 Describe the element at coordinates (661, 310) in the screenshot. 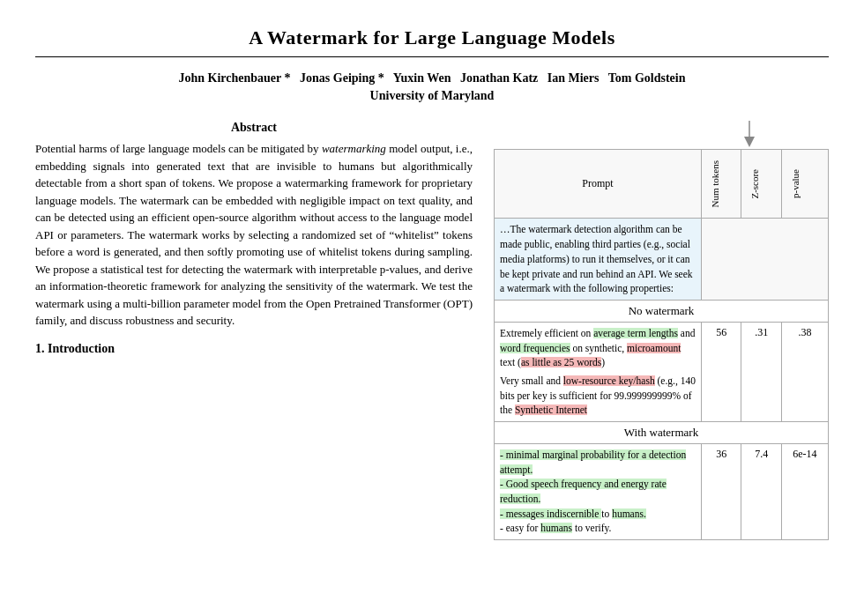

I see `table-row-no-watermark-label: No watermark` at that location.